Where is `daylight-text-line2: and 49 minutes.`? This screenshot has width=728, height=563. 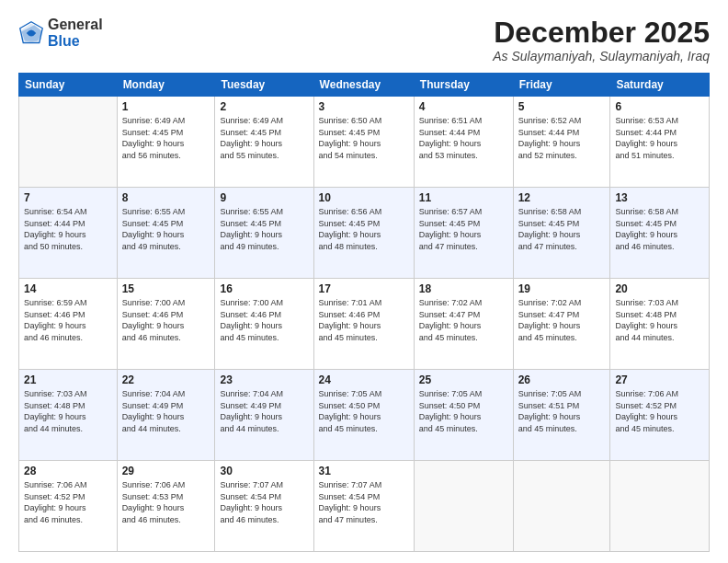
daylight-text-line2: and 49 minutes. is located at coordinates (264, 247).